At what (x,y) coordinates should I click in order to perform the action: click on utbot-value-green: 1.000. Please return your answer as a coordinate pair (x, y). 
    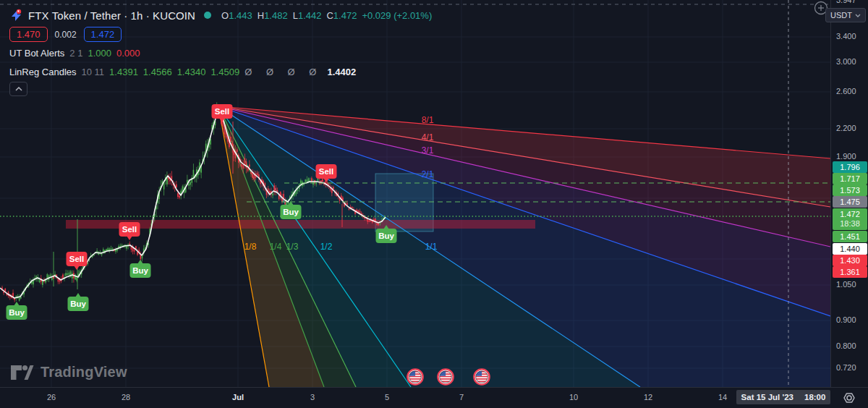
    Looking at the image, I should click on (100, 54).